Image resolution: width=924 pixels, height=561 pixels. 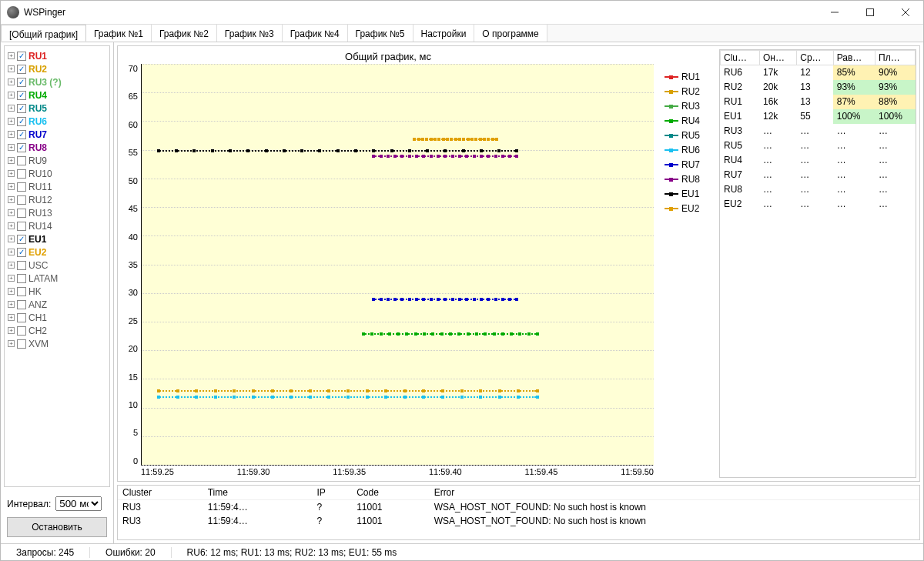 I want to click on legend-item-RU6: RU6, so click(x=690, y=149).